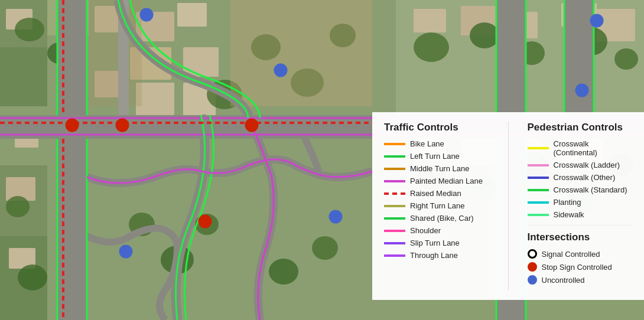  I want to click on stop-sign-icon, so click(532, 267).